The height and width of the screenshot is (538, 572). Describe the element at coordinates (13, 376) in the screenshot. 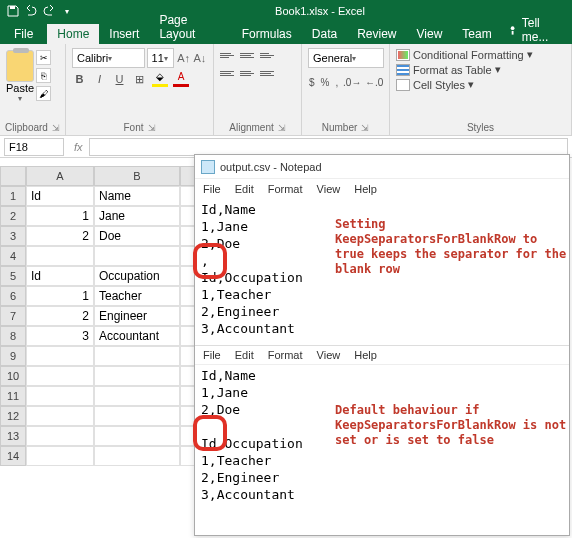

I see `row-header-10: 10` at that location.